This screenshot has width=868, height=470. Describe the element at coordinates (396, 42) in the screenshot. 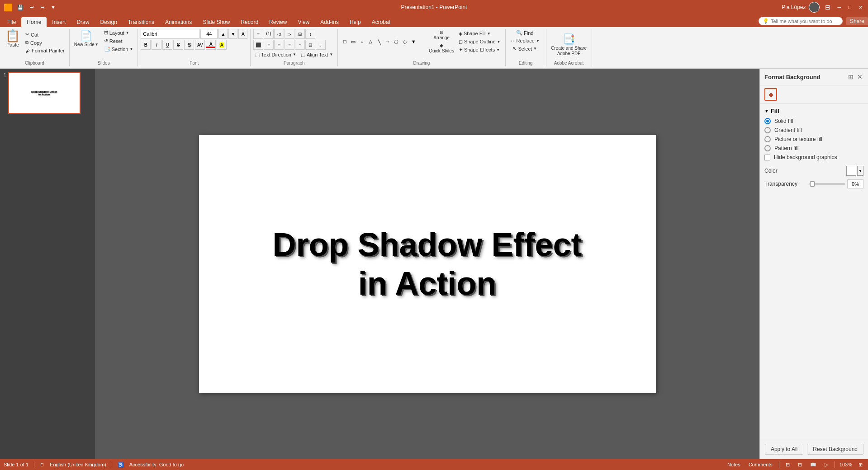

I see `shape-pentagon: ⬠` at that location.